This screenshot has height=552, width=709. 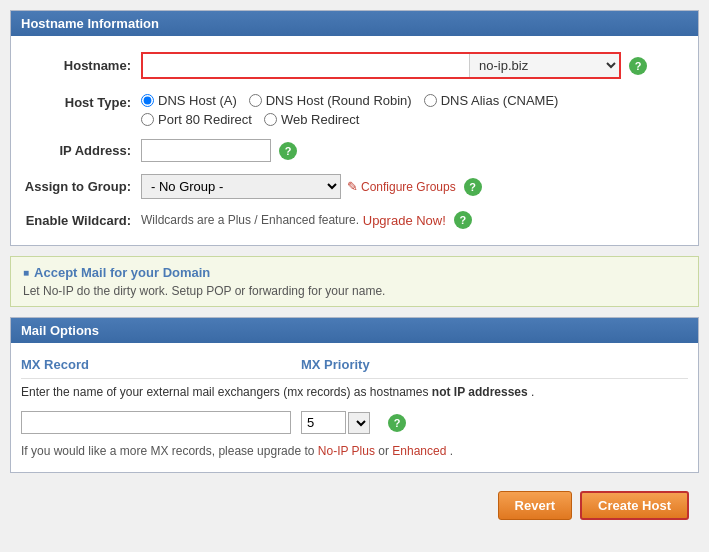 What do you see at coordinates (414, 110) in the screenshot?
I see `host-type-content: DNS Host (A) DNS Host (Round Robin) DNS …` at bounding box center [414, 110].